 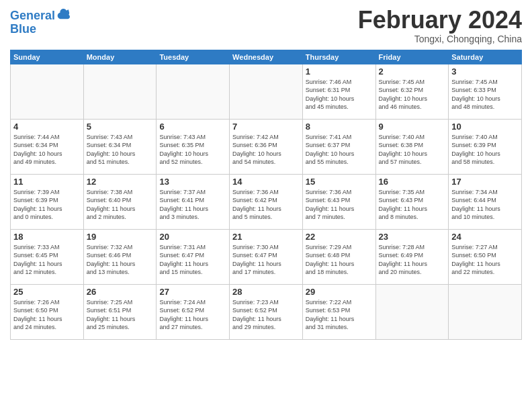 I want to click on day-number: 10, so click(x=485, y=126).